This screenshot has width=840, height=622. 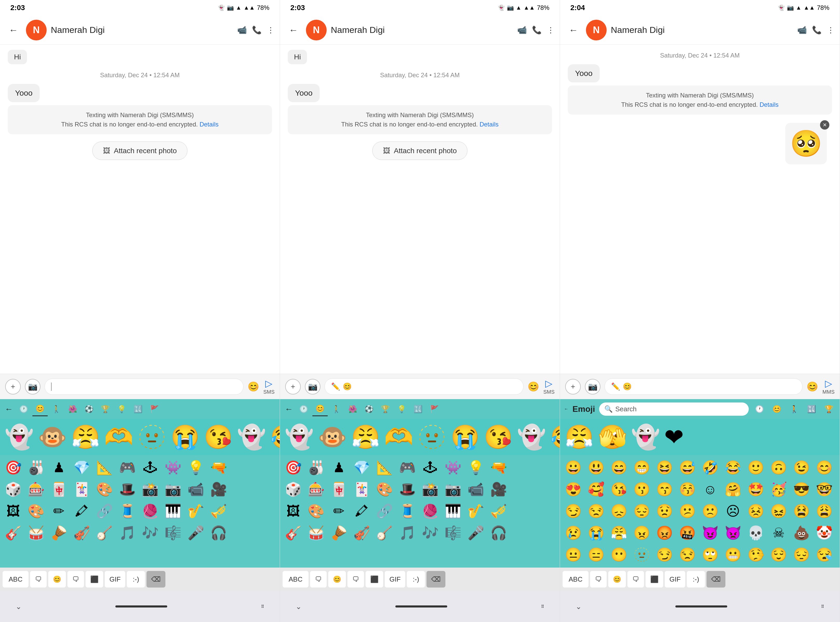 What do you see at coordinates (316, 30) in the screenshot?
I see `avatar-2: N` at bounding box center [316, 30].